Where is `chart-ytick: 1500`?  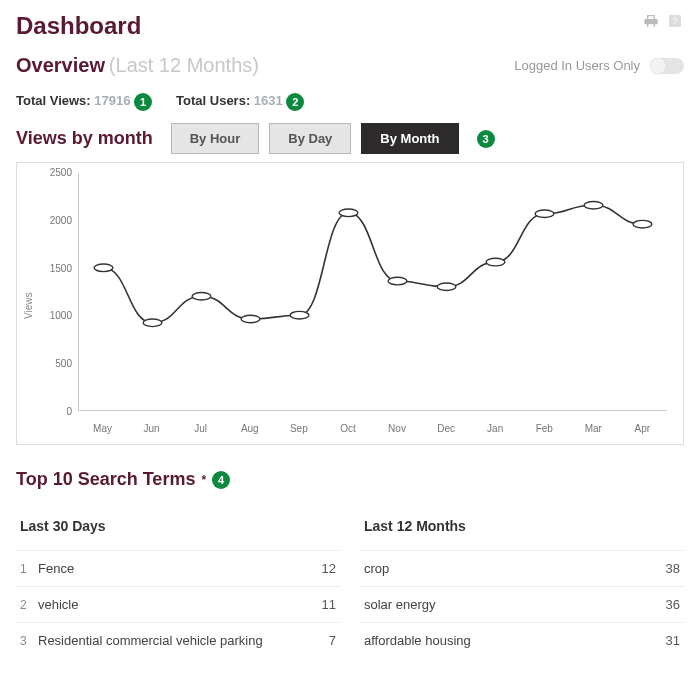 chart-ytick: 1500 is located at coordinates (54, 268).